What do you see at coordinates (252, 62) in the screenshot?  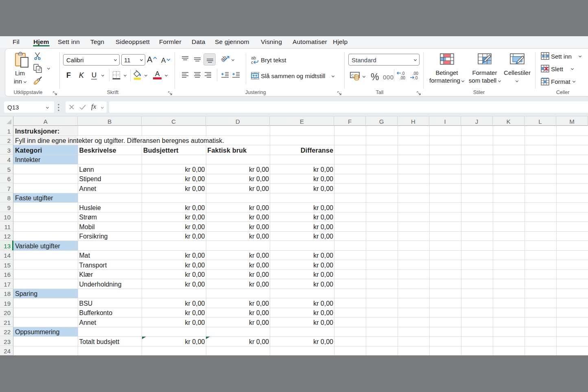 I see `svg-text: c` at bounding box center [252, 62].